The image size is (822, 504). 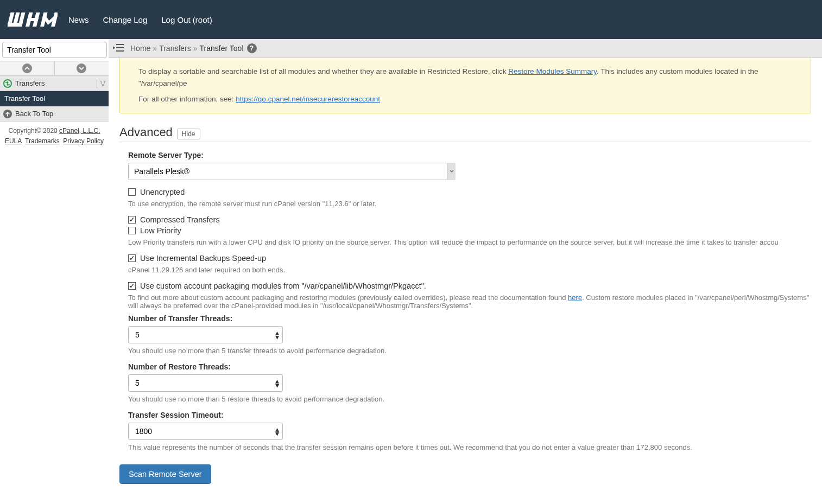 I want to click on transfer-threads-input, so click(x=205, y=335).